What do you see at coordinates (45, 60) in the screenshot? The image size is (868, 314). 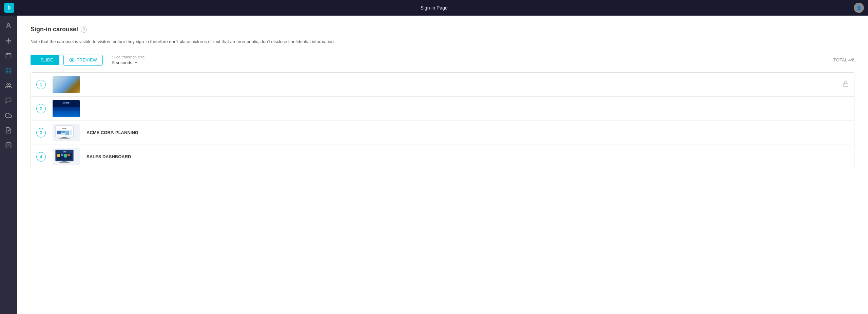 I see `add-slide-button: + SLIDE` at bounding box center [45, 60].